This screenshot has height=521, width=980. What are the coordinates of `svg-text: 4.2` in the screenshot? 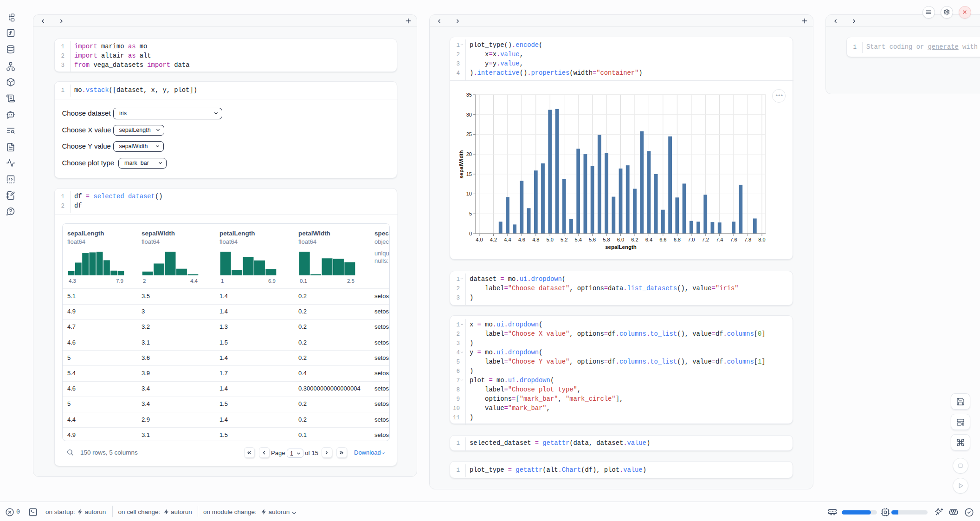 It's located at (494, 240).